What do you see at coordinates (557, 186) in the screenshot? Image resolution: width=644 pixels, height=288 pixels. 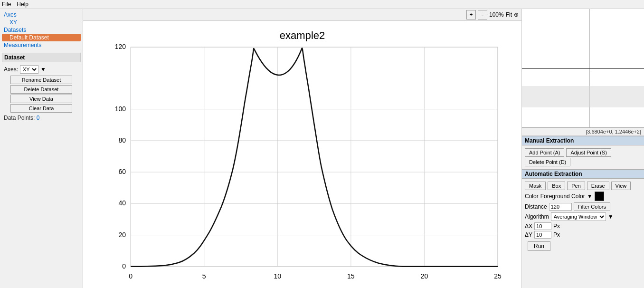 I see `box-button: Box` at bounding box center [557, 186].